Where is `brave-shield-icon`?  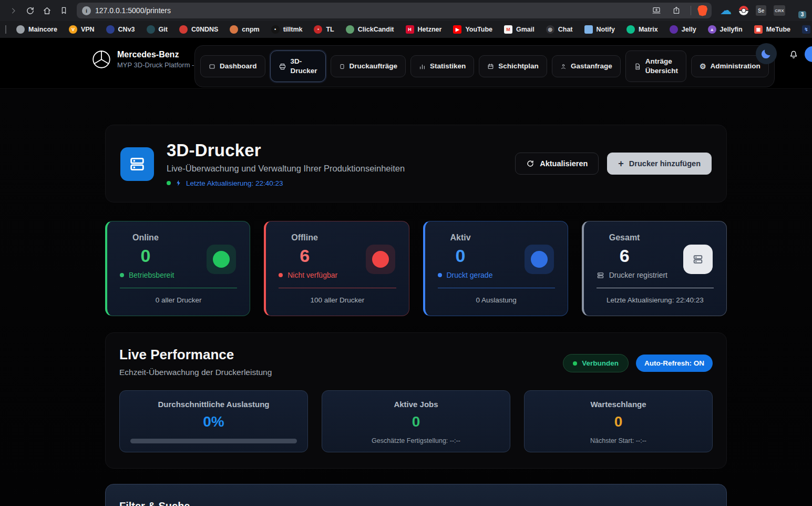
brave-shield-icon is located at coordinates (702, 11).